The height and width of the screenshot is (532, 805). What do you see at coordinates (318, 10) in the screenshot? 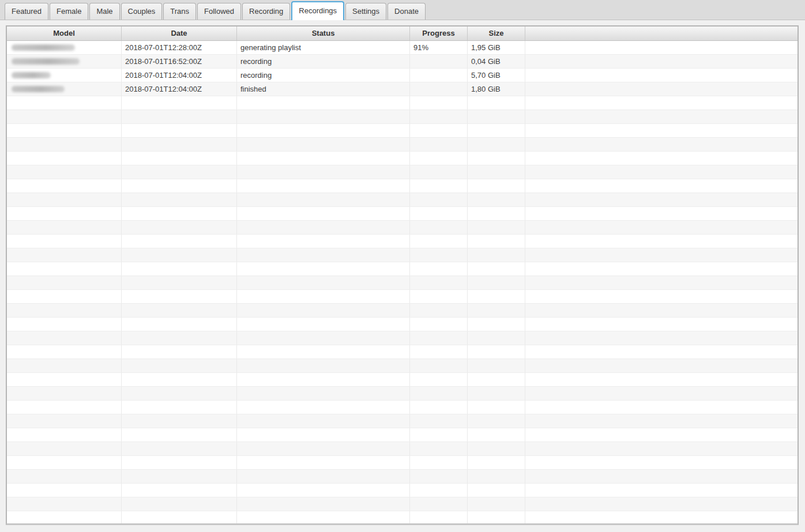
I see `tab-recordings: Recordings` at bounding box center [318, 10].